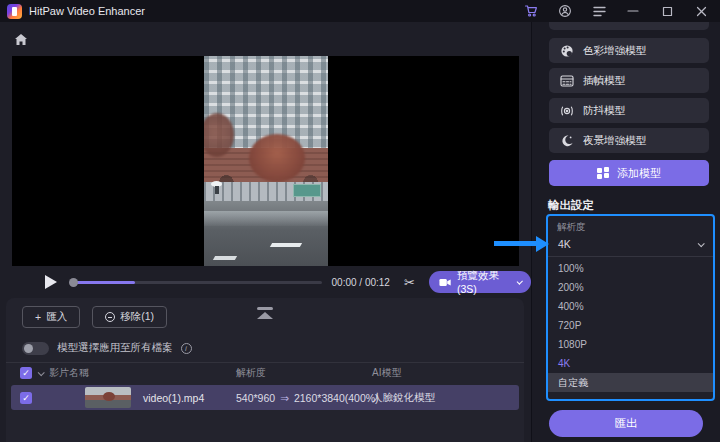 The height and width of the screenshot is (442, 720). What do you see at coordinates (304, 373) in the screenshot?
I see `header-resolution: 解析度` at bounding box center [304, 373].